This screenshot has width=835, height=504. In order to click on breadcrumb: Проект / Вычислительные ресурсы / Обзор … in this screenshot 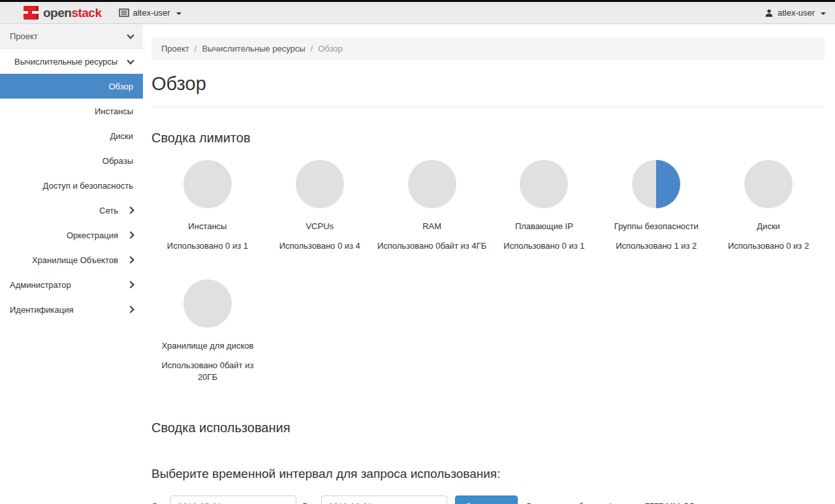, I will do `click(488, 48)`.